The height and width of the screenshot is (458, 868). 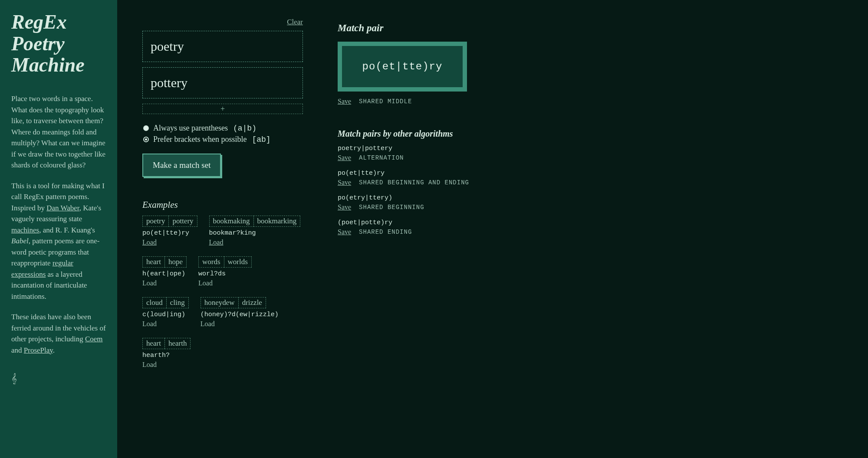 I want to click on match-pair-pattern: po(et|tte)ry, so click(x=402, y=67).